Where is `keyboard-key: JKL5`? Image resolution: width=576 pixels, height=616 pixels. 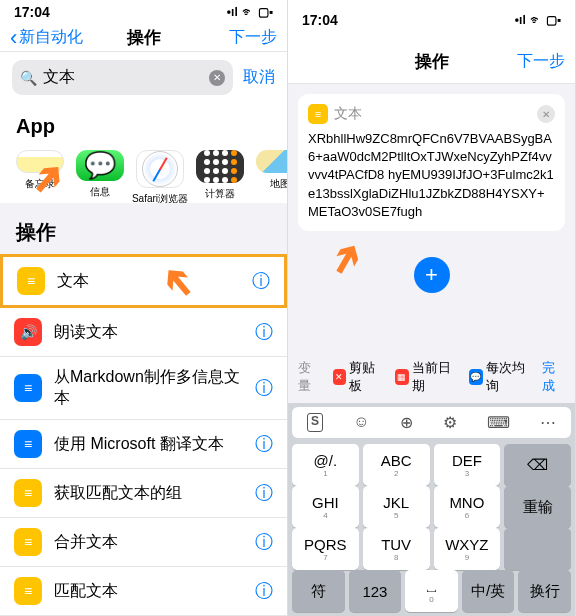
keyboard-key: JKL5 is located at coordinates (396, 507).